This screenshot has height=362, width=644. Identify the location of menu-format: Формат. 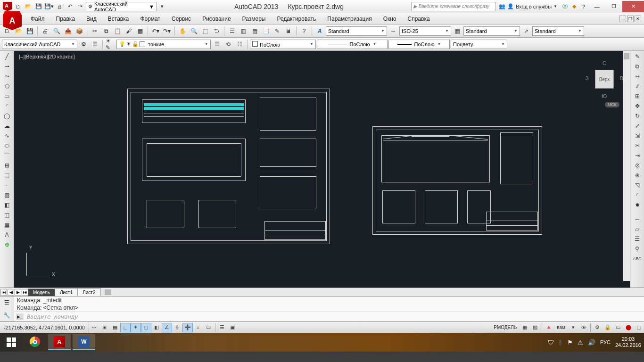
(150, 19).